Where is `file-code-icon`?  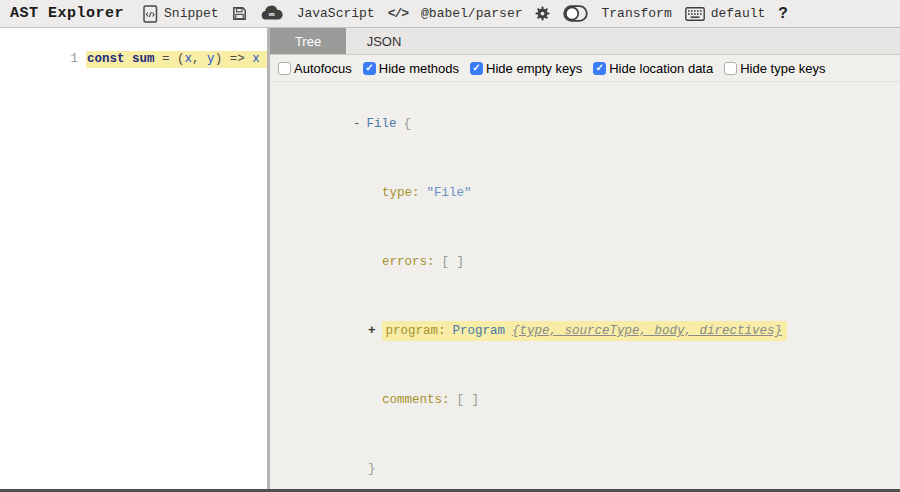
file-code-icon is located at coordinates (150, 14).